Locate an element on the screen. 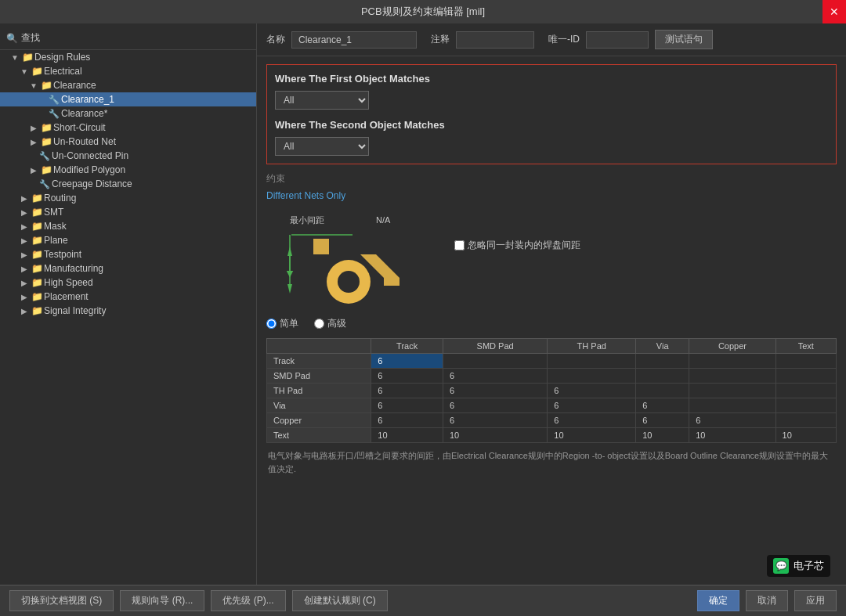  tree-item-label: Mask is located at coordinates (55, 226).